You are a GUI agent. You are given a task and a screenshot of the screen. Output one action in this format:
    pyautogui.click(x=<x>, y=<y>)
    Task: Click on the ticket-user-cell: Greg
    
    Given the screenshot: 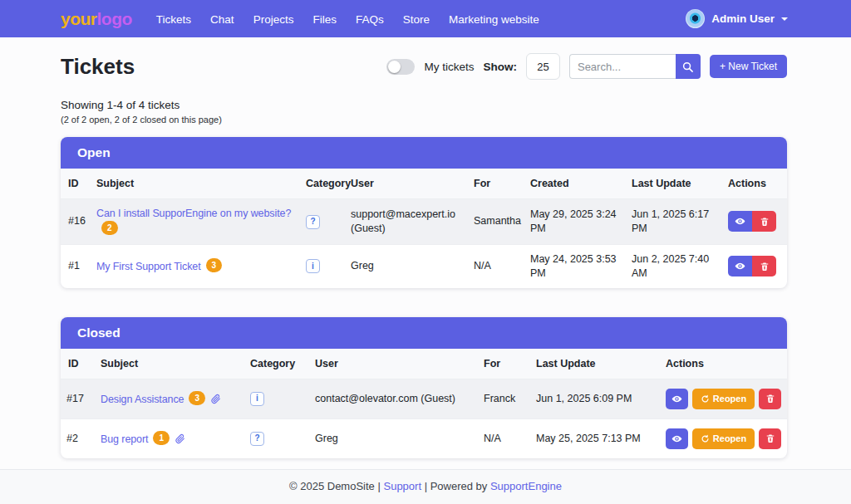 What is the action you would take?
    pyautogui.click(x=394, y=438)
    